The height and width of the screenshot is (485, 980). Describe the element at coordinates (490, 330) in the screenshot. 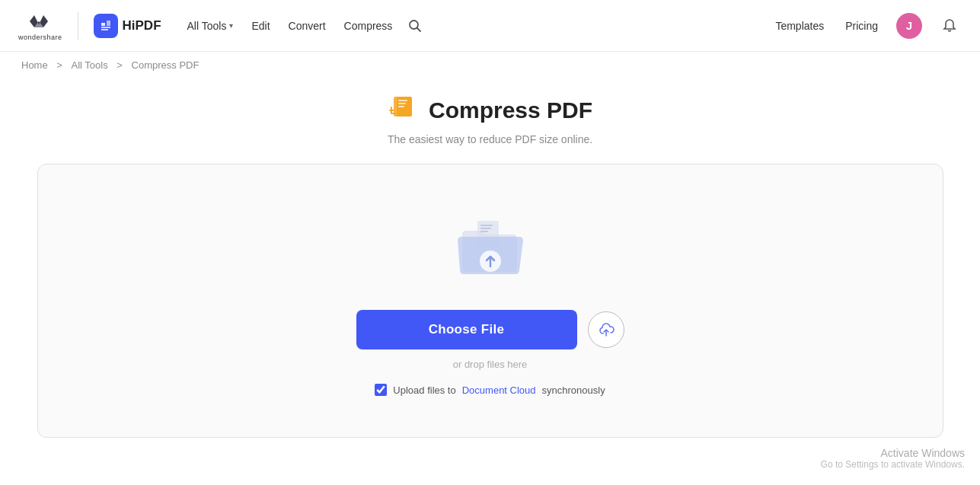

I see `upload-button-row: Choose File` at that location.